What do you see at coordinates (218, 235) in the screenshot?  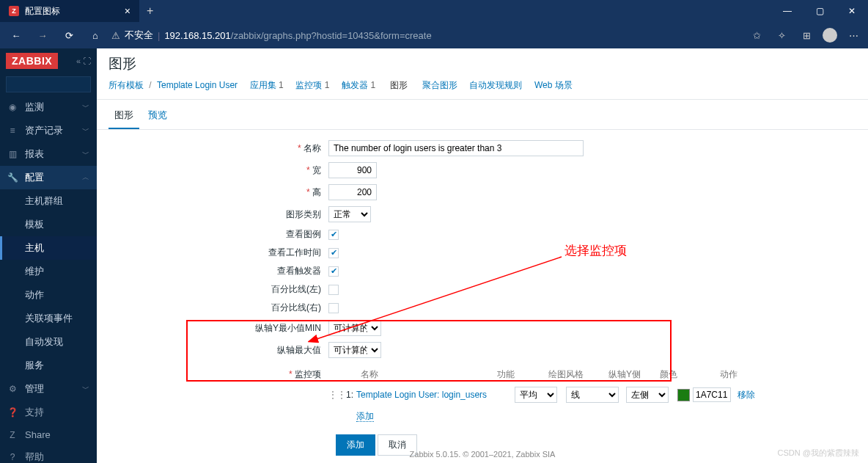 I see `label-legend: 查看图例` at bounding box center [218, 235].